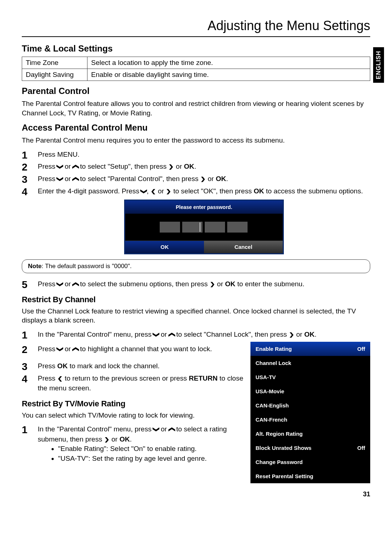 This screenshot has height=554, width=392. Describe the element at coordinates (310, 406) in the screenshot. I see `menu-item-can-english: CAN-English` at that location.